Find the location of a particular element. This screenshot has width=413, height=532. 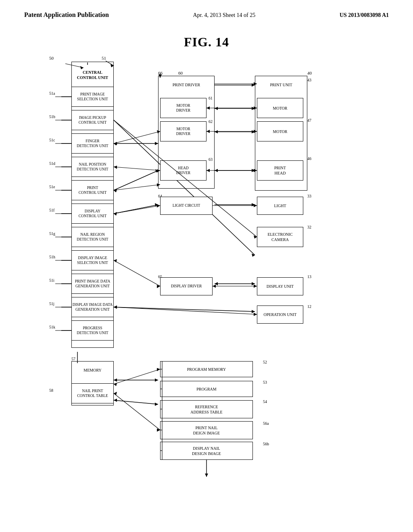

ref-13-label: 13 is located at coordinates (309, 276).